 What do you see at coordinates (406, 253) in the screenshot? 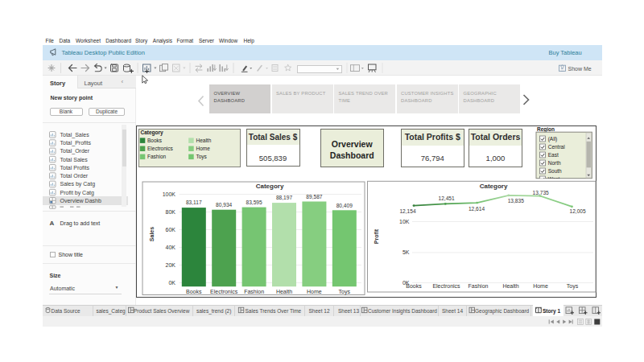
I see `svg-text: 5K` at bounding box center [406, 253].